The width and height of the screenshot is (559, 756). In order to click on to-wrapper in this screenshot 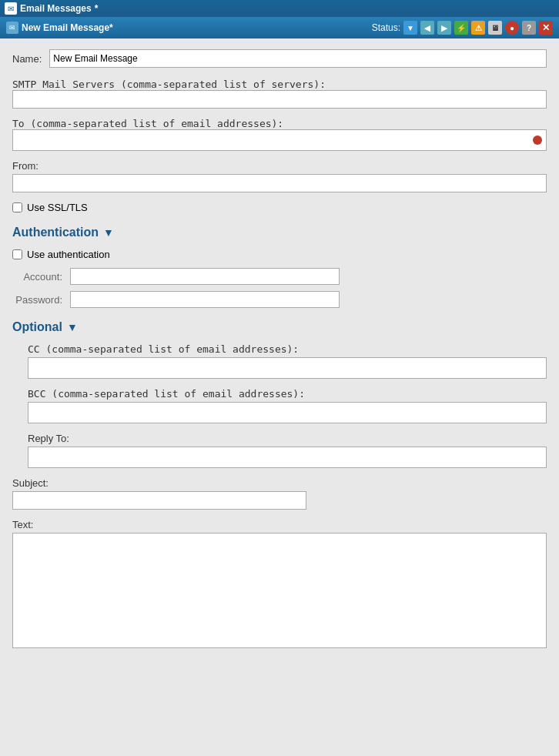, I will do `click(280, 140)`.